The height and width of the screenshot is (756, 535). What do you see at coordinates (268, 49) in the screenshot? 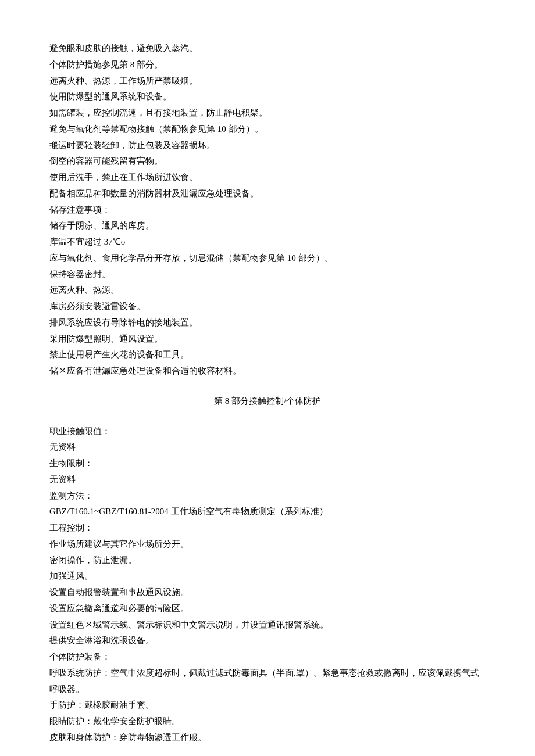
I see `body-line: 避免眼和皮肤的接触，避免吸入蒸汽。` at bounding box center [268, 49].